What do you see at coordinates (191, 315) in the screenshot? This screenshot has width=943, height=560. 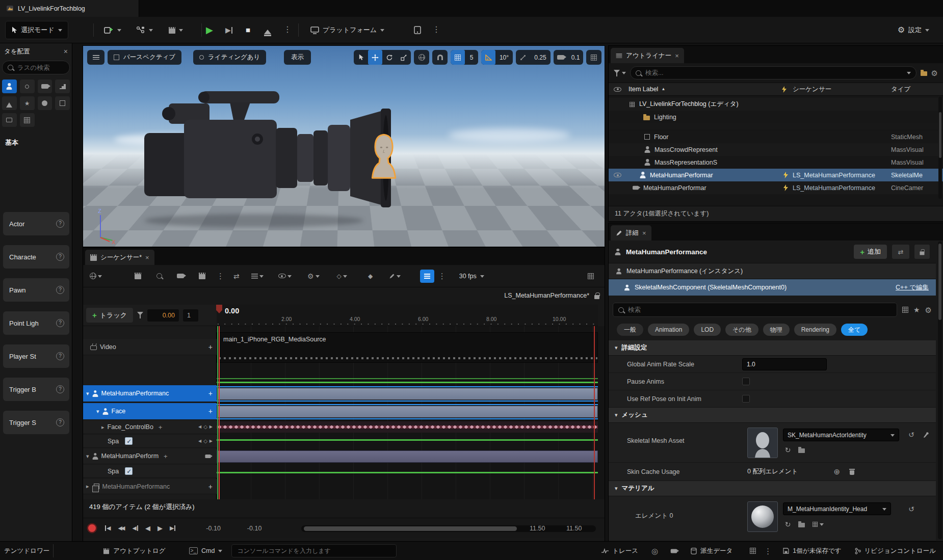 I see `loop-field: 1` at bounding box center [191, 315].